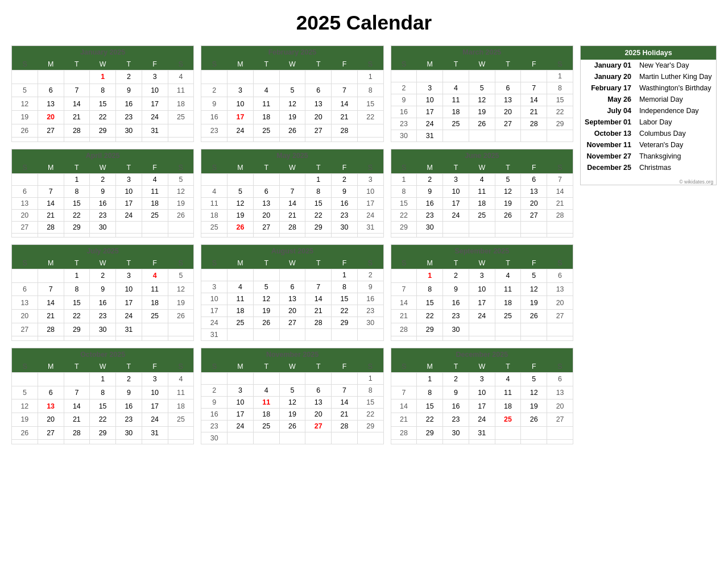  What do you see at coordinates (609, 134) in the screenshot?
I see `holiday-date: October 13` at bounding box center [609, 134].